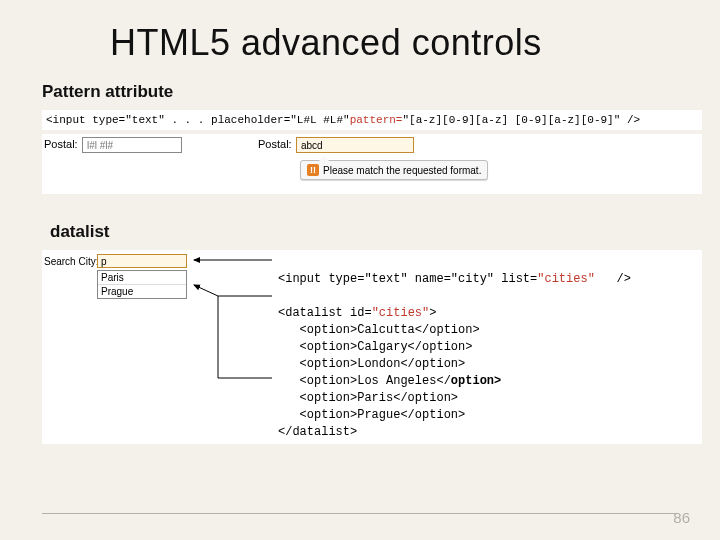  What do you see at coordinates (142, 292) in the screenshot?
I see `list-item: Prague` at bounding box center [142, 292].